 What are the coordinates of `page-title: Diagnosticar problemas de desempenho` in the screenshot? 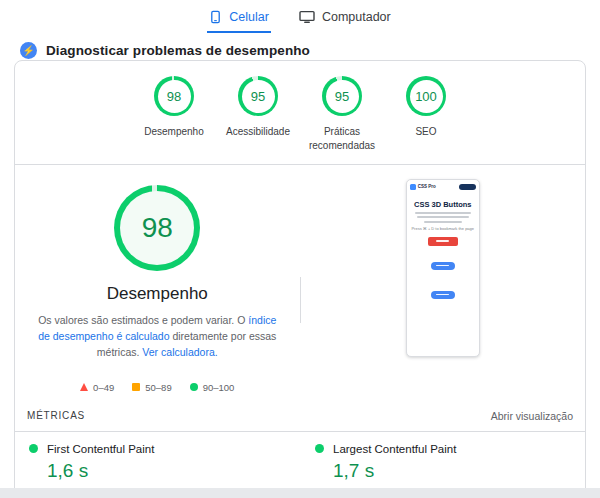 It's located at (178, 50).